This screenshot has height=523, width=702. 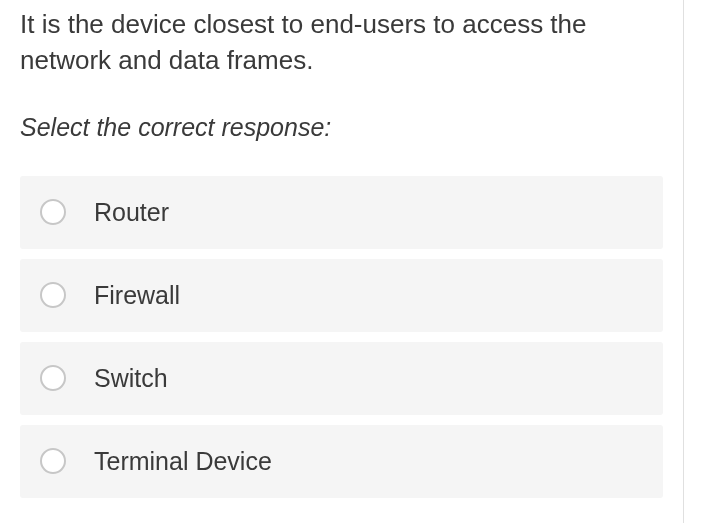 I want to click on option-label: Terminal Device, so click(x=183, y=462).